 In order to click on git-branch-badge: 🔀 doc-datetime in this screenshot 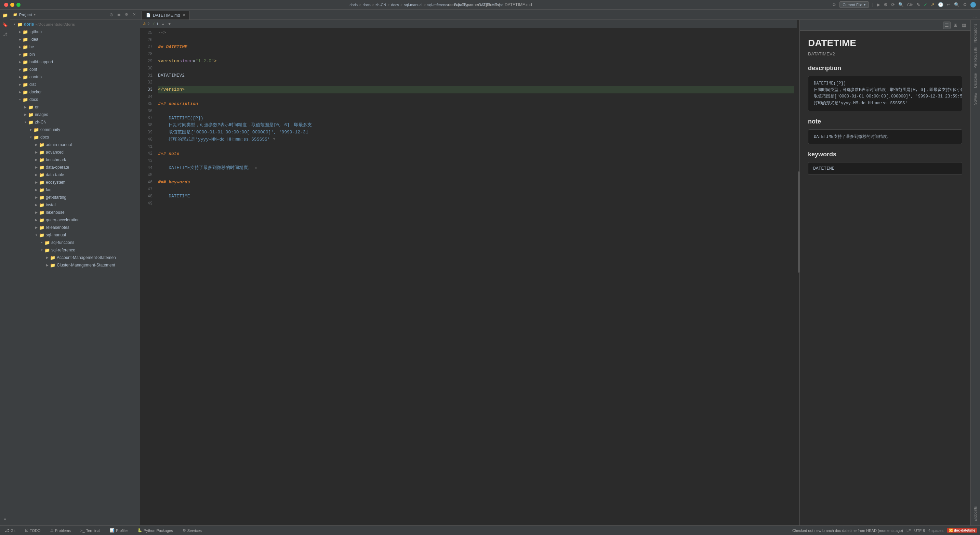, I will do `click(962, 530)`.